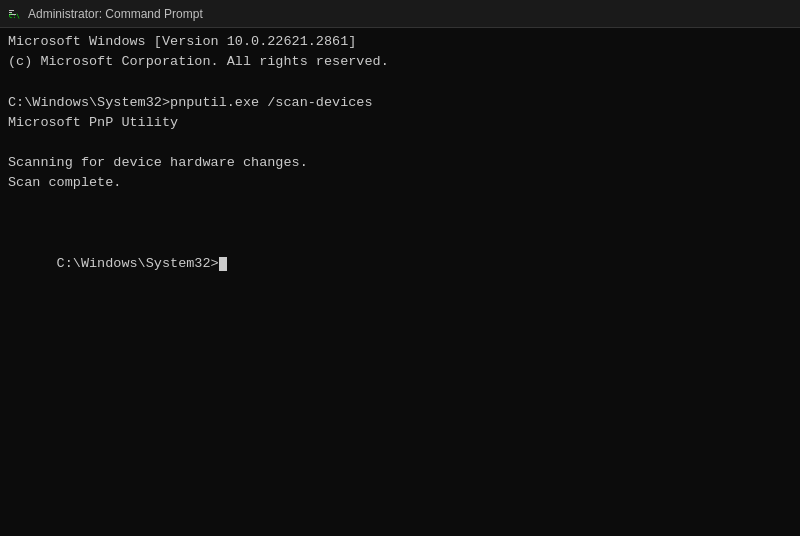 The image size is (800, 536). I want to click on cursor, so click(223, 264).